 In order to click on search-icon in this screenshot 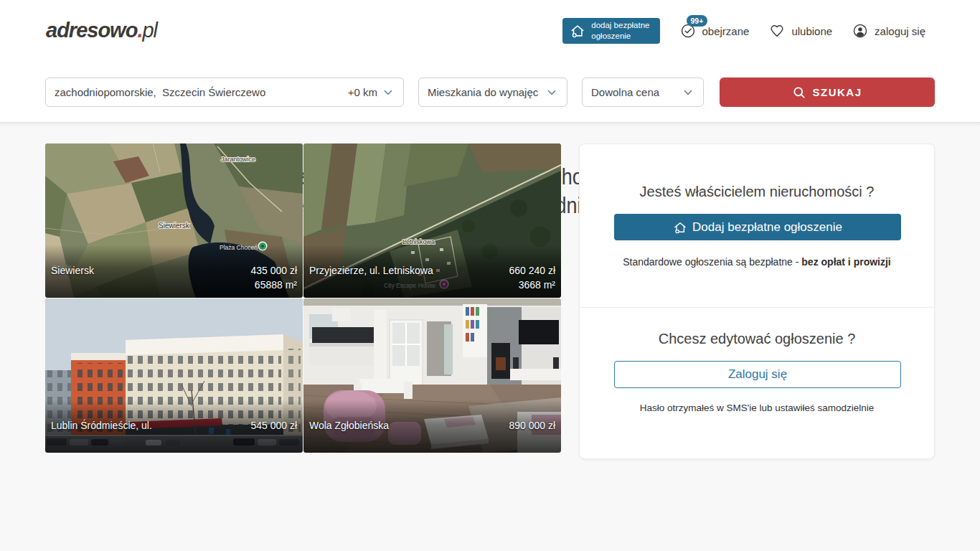, I will do `click(799, 93)`.